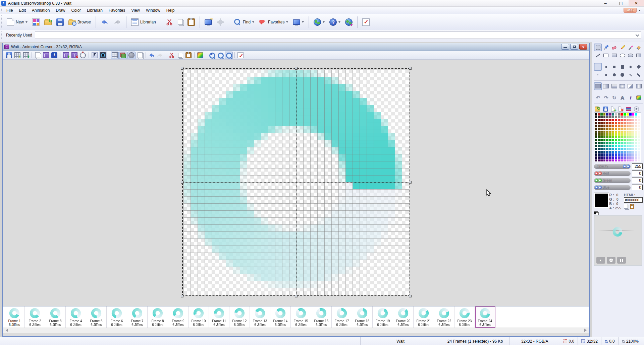 This screenshot has height=345, width=644. Describe the element at coordinates (637, 109) in the screenshot. I see `palette-menu-icon` at that location.